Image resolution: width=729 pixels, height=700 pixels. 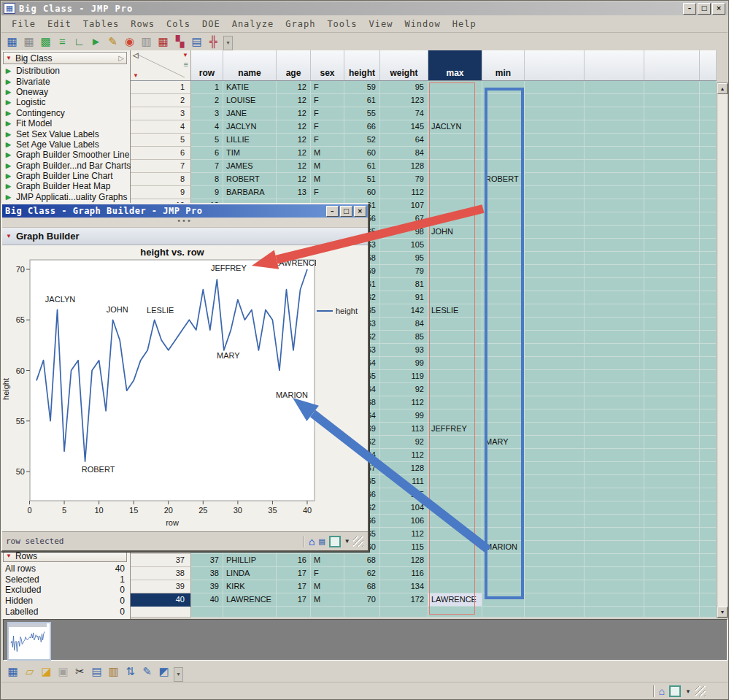 What do you see at coordinates (250, 574) in the screenshot?
I see `cell-name: LINDA` at bounding box center [250, 574].